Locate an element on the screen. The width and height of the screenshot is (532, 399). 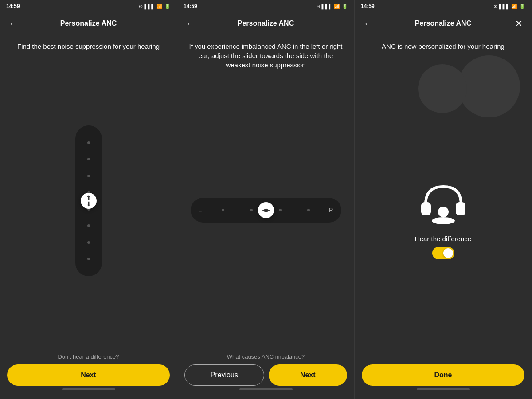
next-button-2: Next is located at coordinates (308, 375).